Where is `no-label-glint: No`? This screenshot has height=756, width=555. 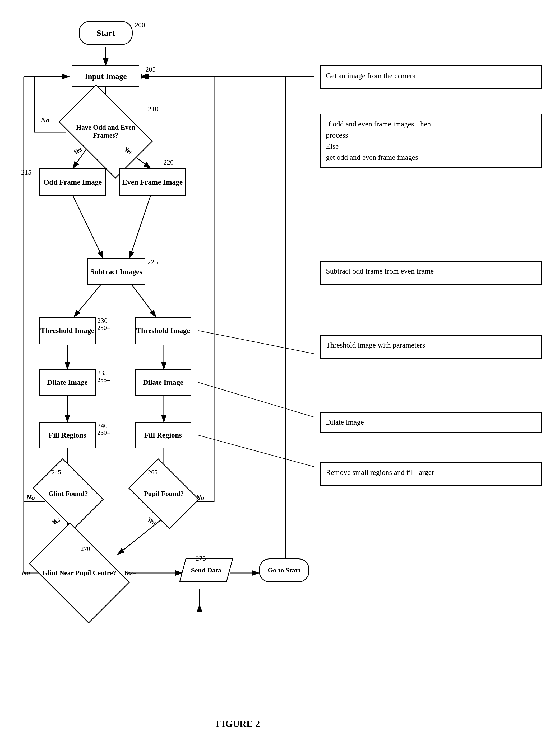
no-label-glint: No is located at coordinates (31, 498).